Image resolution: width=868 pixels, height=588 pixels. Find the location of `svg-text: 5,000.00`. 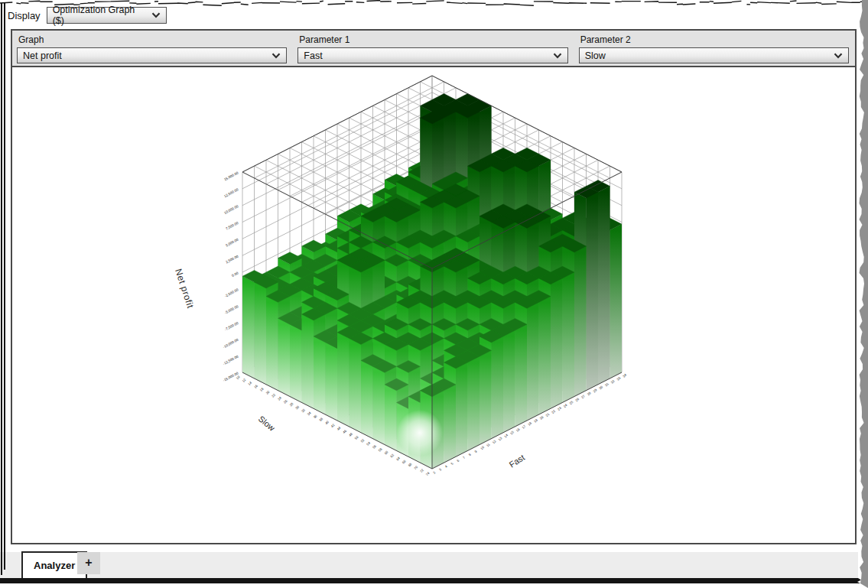

svg-text: 5,000.00 is located at coordinates (232, 243).